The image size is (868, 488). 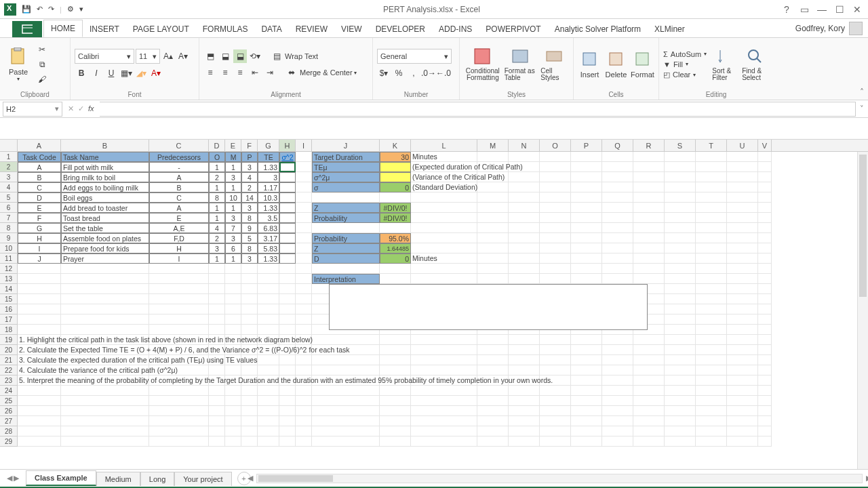 I want to click on format-painter-icon: 🖌, so click(x=42, y=79).